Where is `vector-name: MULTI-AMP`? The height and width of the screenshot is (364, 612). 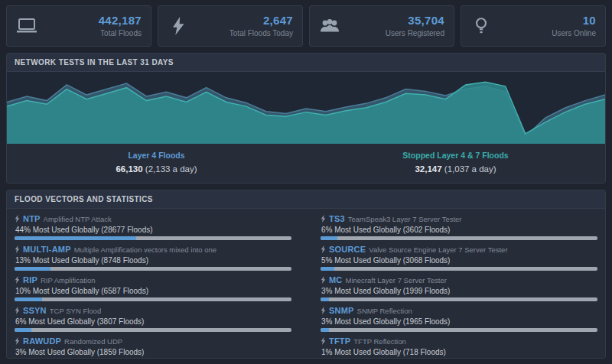 vector-name: MULTI-AMP is located at coordinates (47, 249).